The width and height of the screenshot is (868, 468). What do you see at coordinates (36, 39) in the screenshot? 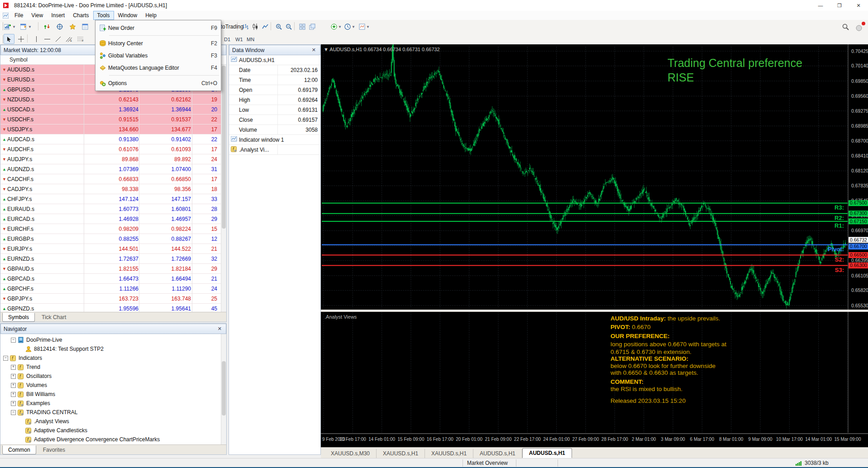
I see `vertical-line-button` at bounding box center [36, 39].